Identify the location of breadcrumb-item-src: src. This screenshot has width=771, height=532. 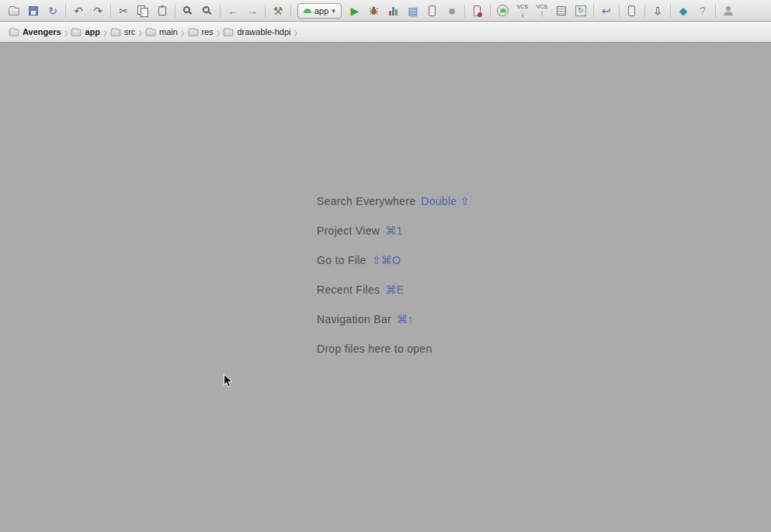
(123, 32).